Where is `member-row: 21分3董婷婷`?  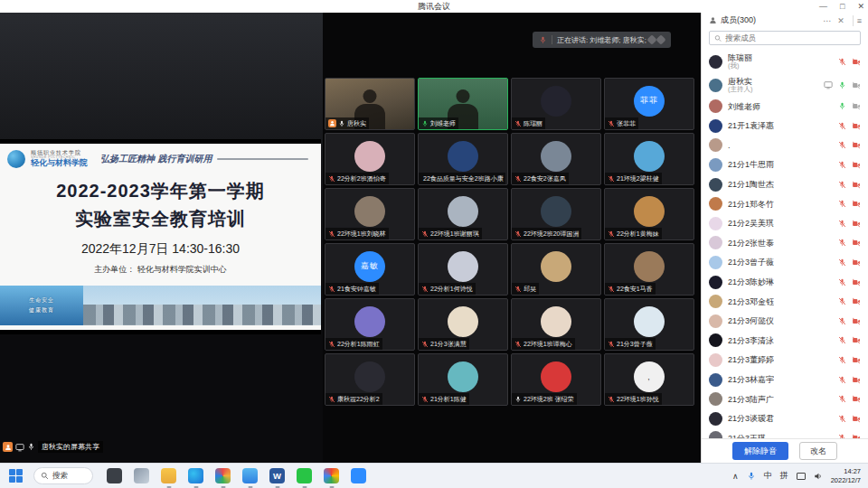
member-row: 21分3董婷婷 is located at coordinates (785, 361).